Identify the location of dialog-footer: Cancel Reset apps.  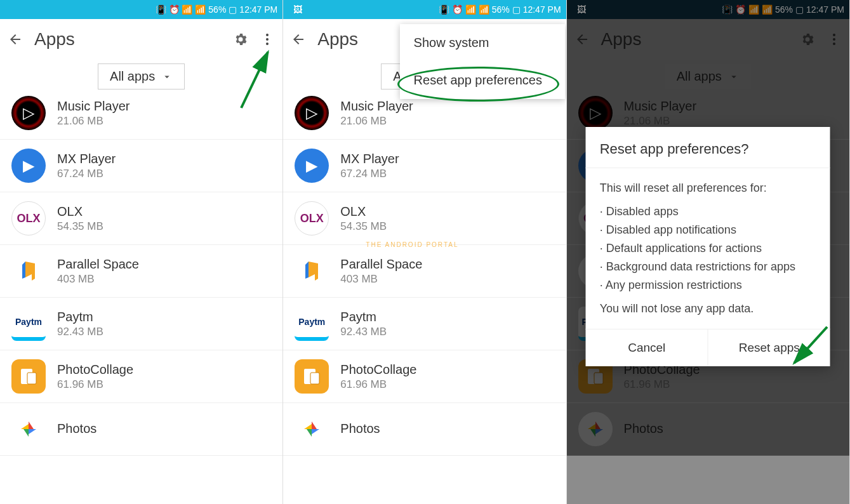
(708, 348).